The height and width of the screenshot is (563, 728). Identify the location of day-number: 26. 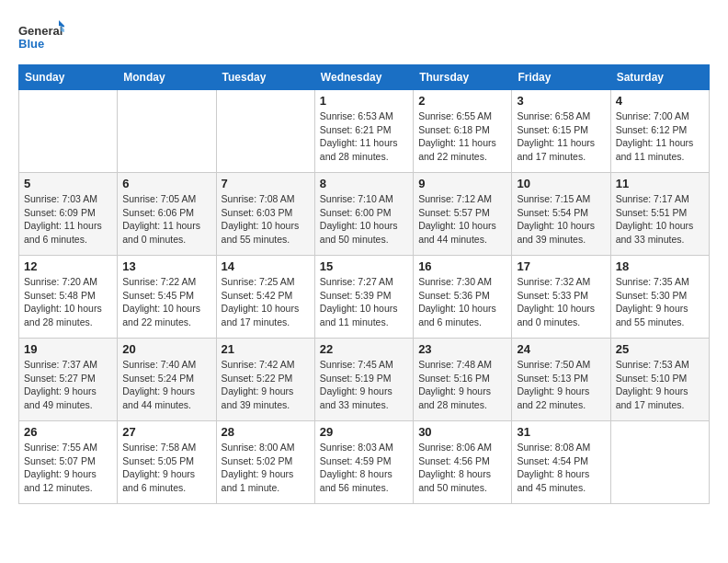
(68, 432).